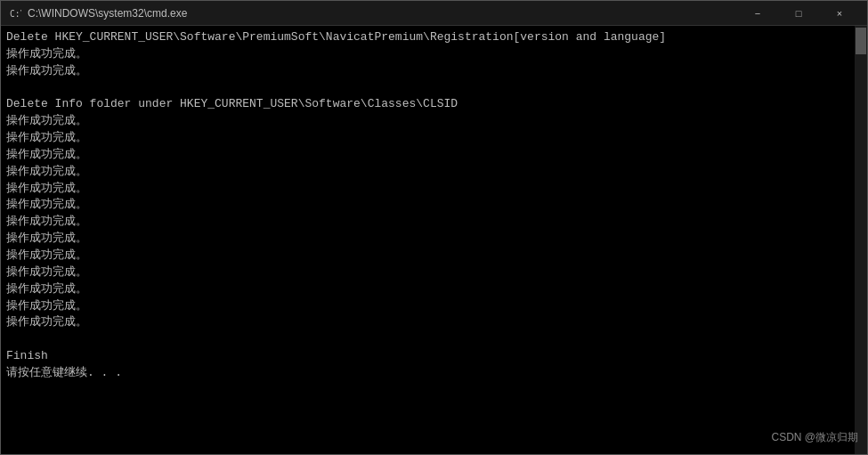  Describe the element at coordinates (840, 13) in the screenshot. I see `close-button: ×` at that location.